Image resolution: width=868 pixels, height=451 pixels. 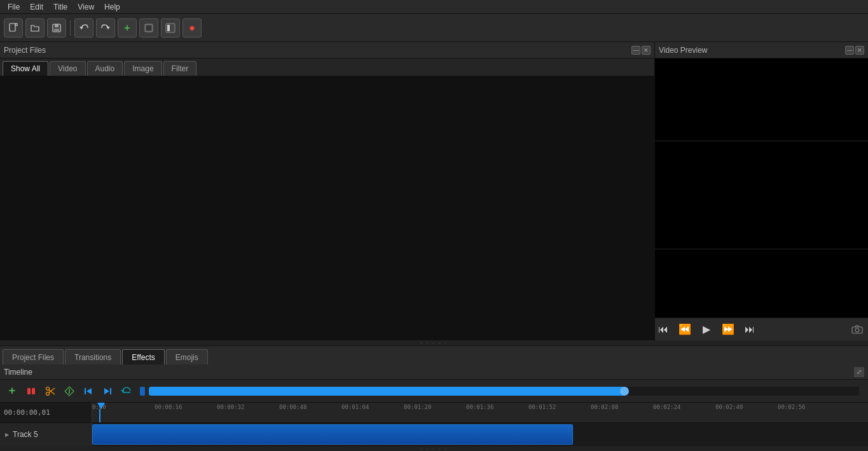 What do you see at coordinates (333, 434) in the screenshot?
I see `track-5-clip` at bounding box center [333, 434].